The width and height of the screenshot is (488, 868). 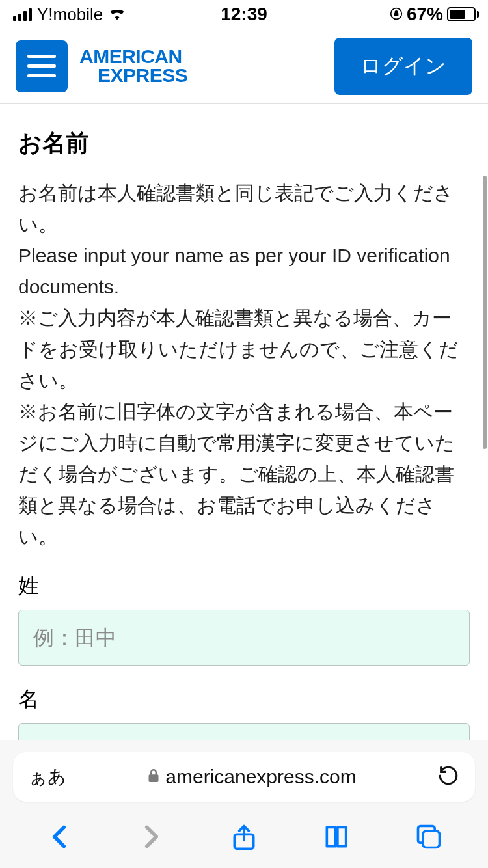 What do you see at coordinates (70, 14) in the screenshot?
I see `carrier-label: Y!mobile` at bounding box center [70, 14].